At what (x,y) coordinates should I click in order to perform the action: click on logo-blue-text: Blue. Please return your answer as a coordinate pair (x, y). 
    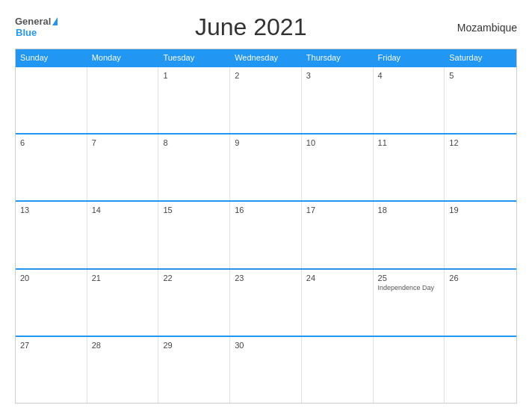
    Looking at the image, I should click on (26, 33).